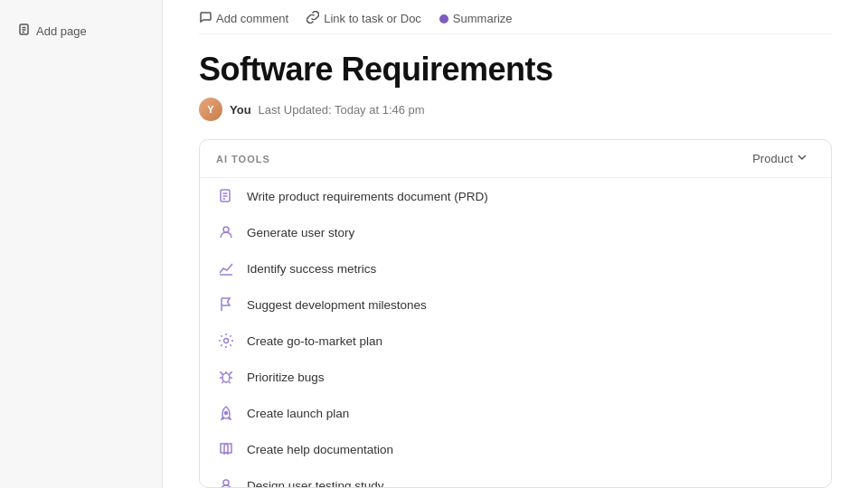 The height and width of the screenshot is (488, 868). Describe the element at coordinates (226, 232) in the screenshot. I see `user-icon` at that location.